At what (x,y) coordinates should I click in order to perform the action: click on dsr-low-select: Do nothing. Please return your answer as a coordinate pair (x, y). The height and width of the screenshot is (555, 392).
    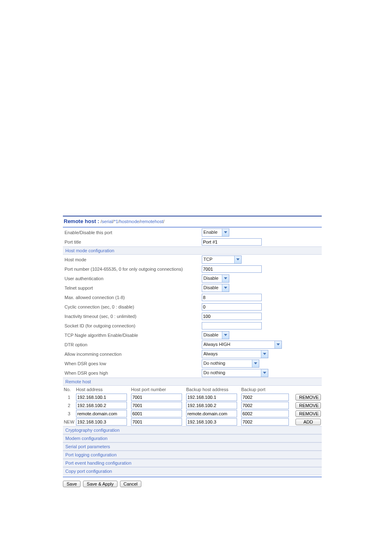
    Looking at the image, I should click on (231, 364).